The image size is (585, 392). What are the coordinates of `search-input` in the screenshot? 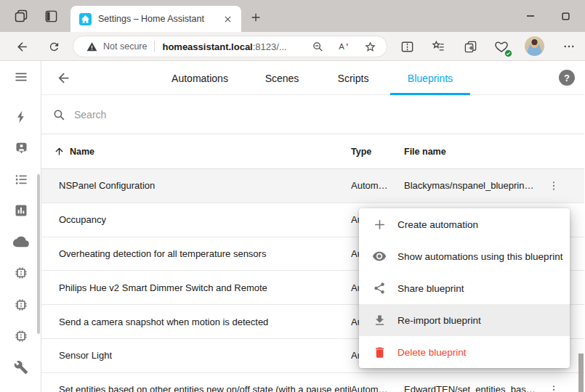 It's located at (310, 115).